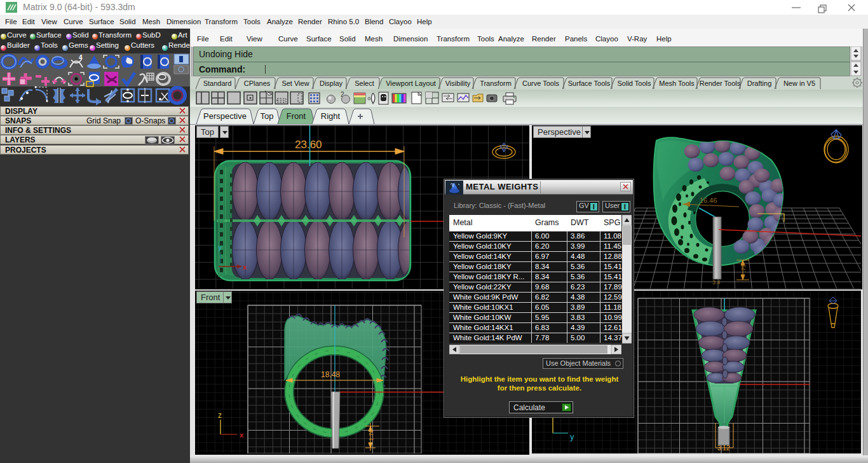 This screenshot has width=868, height=463. Describe the element at coordinates (296, 116) in the screenshot. I see `svg-text: Front` at that location.